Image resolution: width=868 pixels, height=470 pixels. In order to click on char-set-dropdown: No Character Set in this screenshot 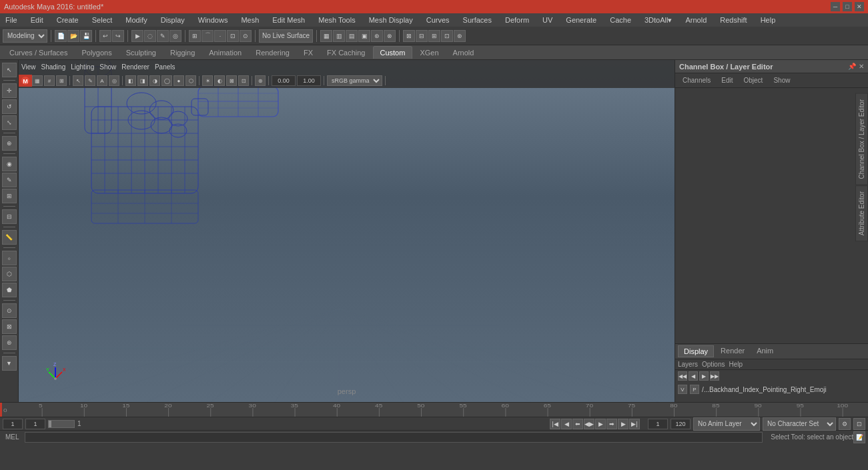, I will do `click(799, 424)`.